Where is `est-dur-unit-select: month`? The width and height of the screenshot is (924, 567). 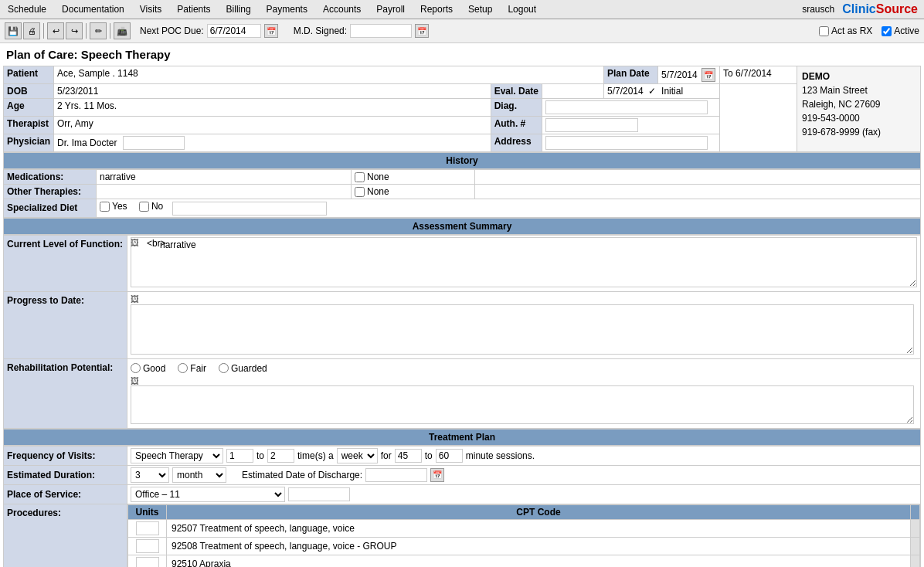
est-dur-unit-select: month is located at coordinates (199, 475).